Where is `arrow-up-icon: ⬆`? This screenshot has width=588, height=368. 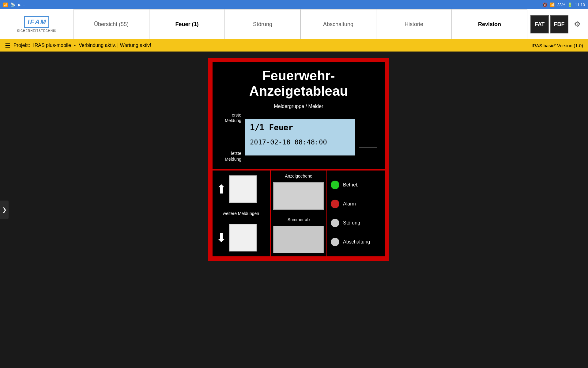 arrow-up-icon: ⬆ is located at coordinates (221, 189).